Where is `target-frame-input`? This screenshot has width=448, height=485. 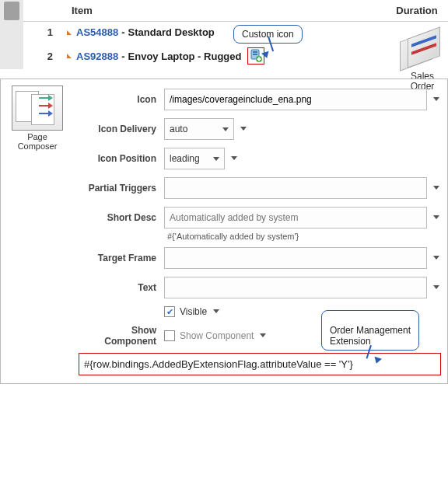
target-frame-input is located at coordinates (296, 258).